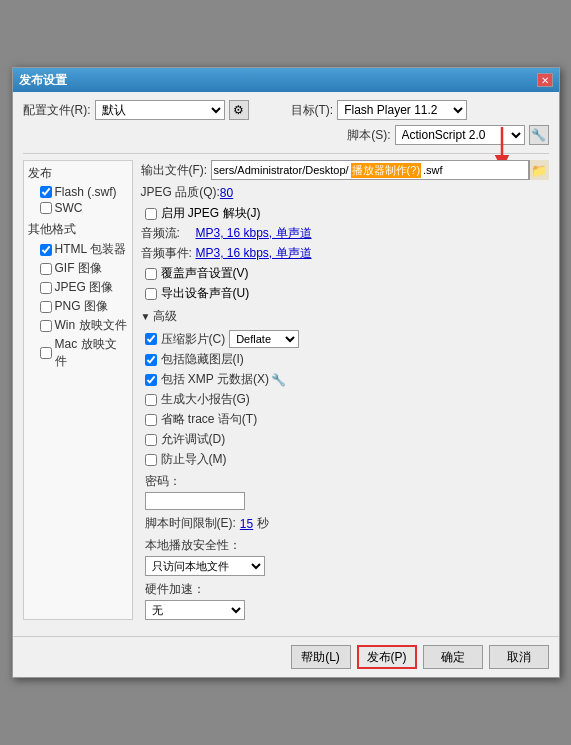 The width and height of the screenshot is (571, 745). Describe the element at coordinates (519, 657) in the screenshot. I see `cancel-button: 取消` at that location.